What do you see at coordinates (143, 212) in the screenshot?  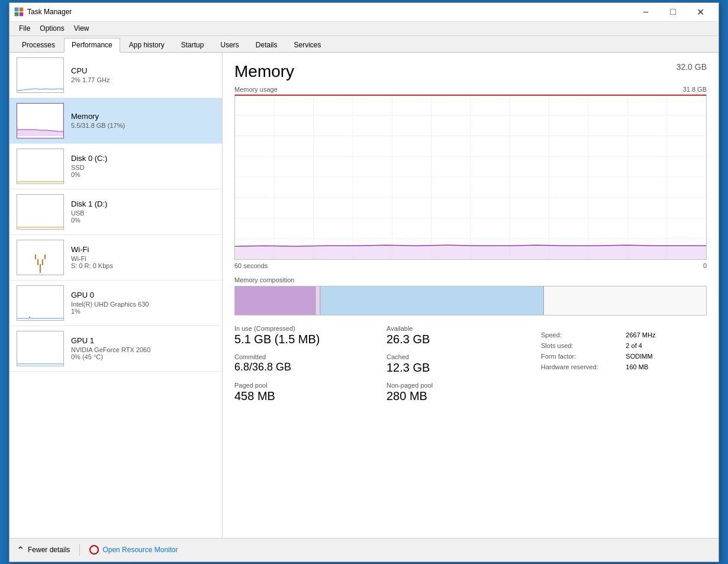 I see `disk1-info: Disk 1 (D:) USB 0%` at bounding box center [143, 212].